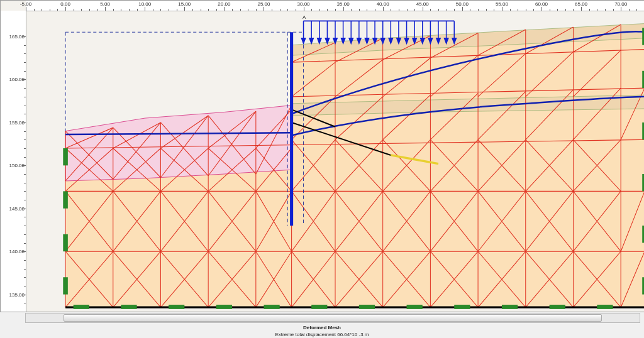  I want to click on x-tick-label: 25.00, so click(264, 4).